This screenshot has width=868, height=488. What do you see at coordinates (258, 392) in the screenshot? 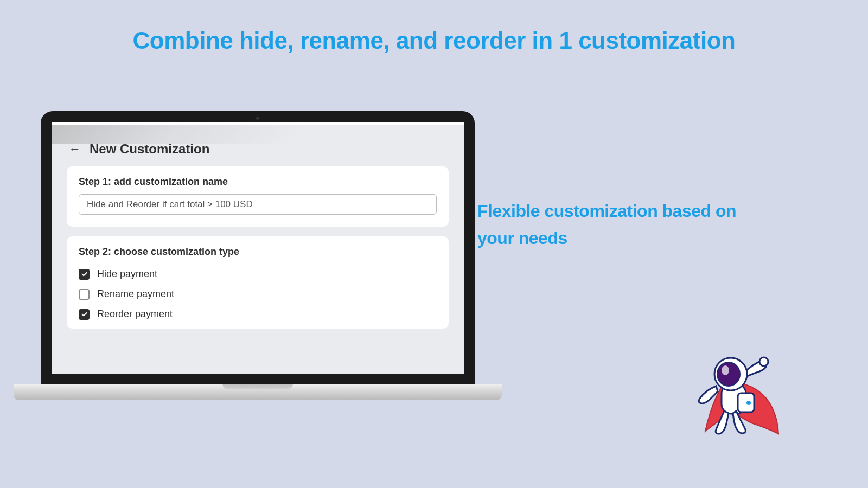
I see `laptop-base` at bounding box center [258, 392].